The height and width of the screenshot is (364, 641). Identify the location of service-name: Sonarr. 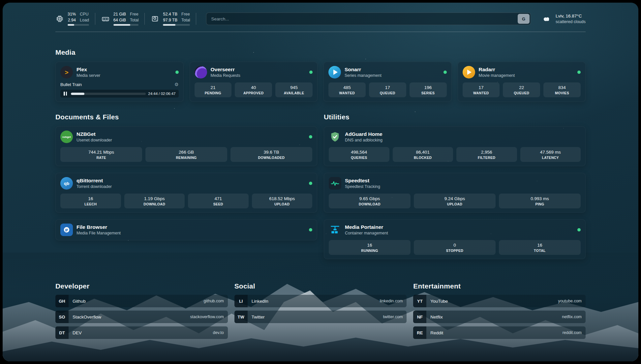
(363, 70).